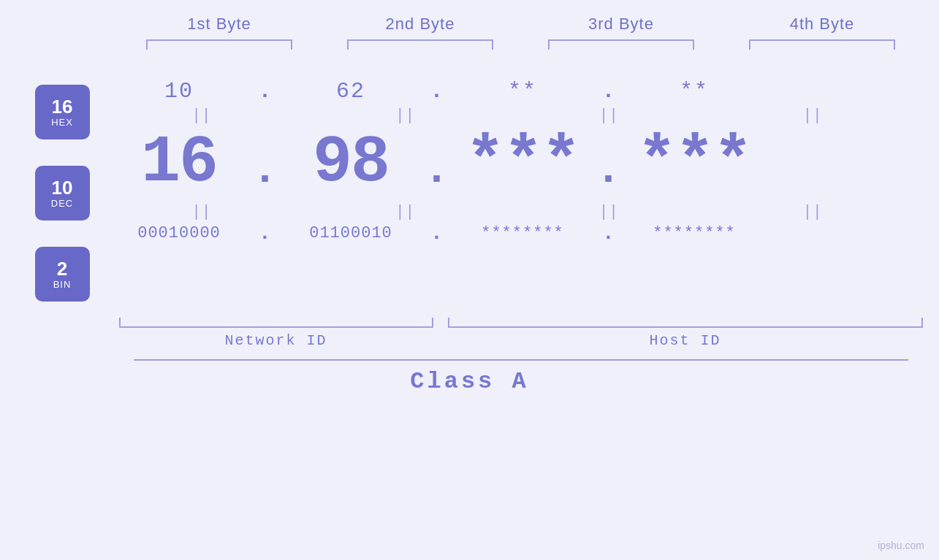  Describe the element at coordinates (621, 24) in the screenshot. I see `byte3-header: 3rd Byte` at that location.